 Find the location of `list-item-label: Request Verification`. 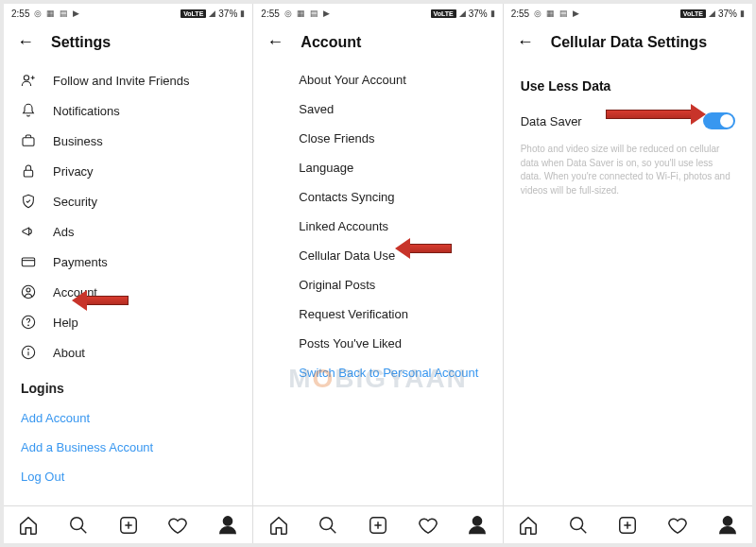

list-item-label: Request Verification is located at coordinates (353, 314).